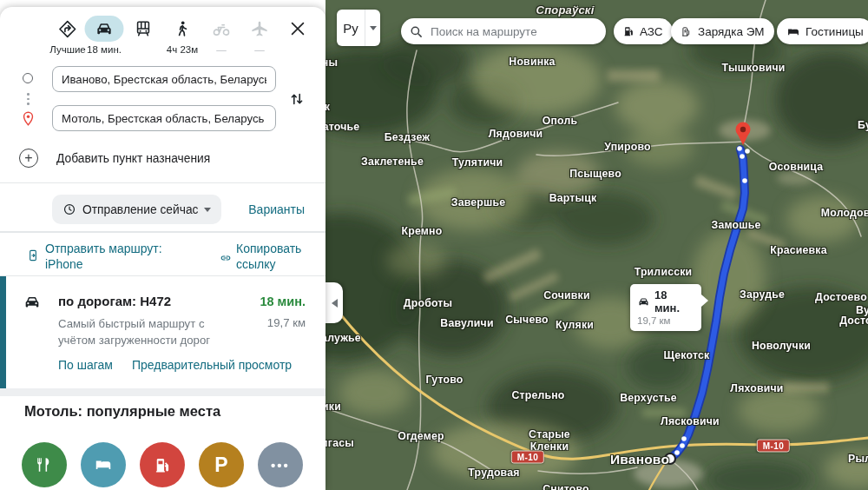 This screenshot has width=868, height=490. Describe the element at coordinates (335, 303) in the screenshot. I see `chevron-left-icon` at that location.